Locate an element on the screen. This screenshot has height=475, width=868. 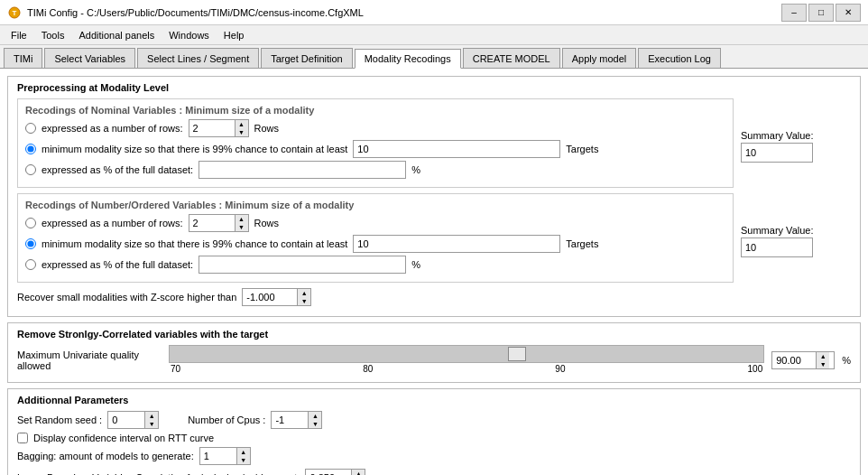
slider-value-input is located at coordinates (794, 360).